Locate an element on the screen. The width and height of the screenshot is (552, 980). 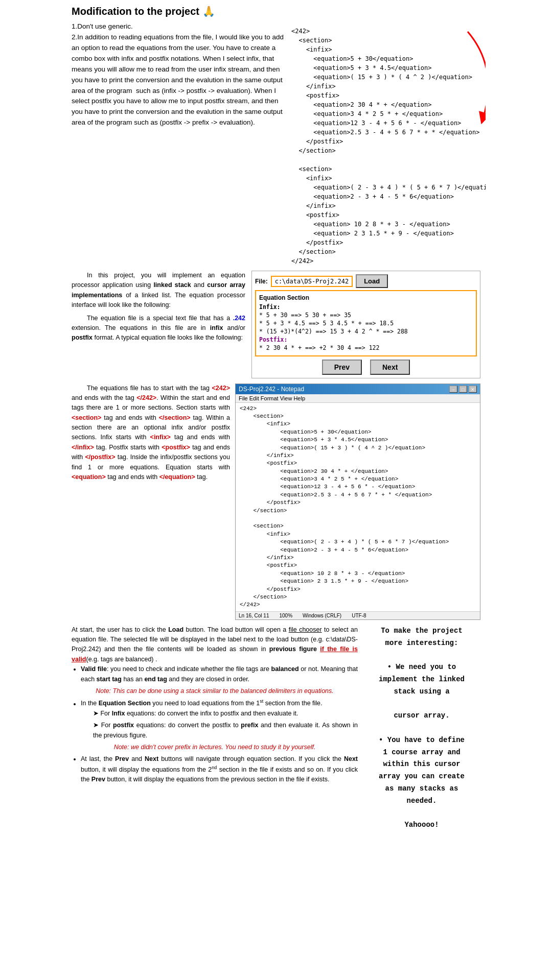
notepad-window: DS-Proj2.242 - Notepad − □ ✕ File Edit F… is located at coordinates (358, 501).